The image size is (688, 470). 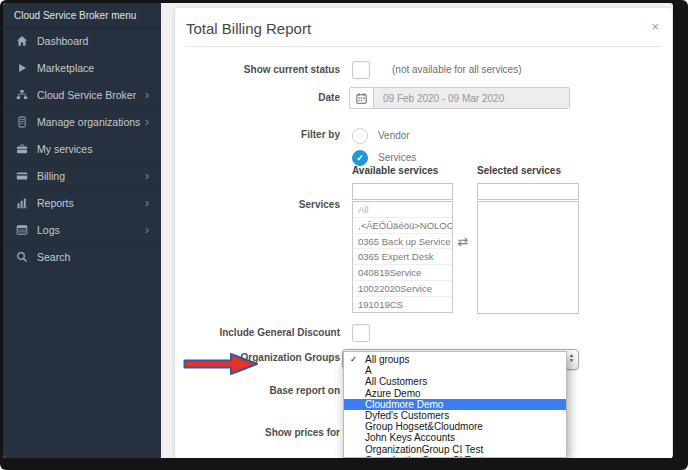 I want to click on organization-groups-label: Organization Groups, so click(x=265, y=358).